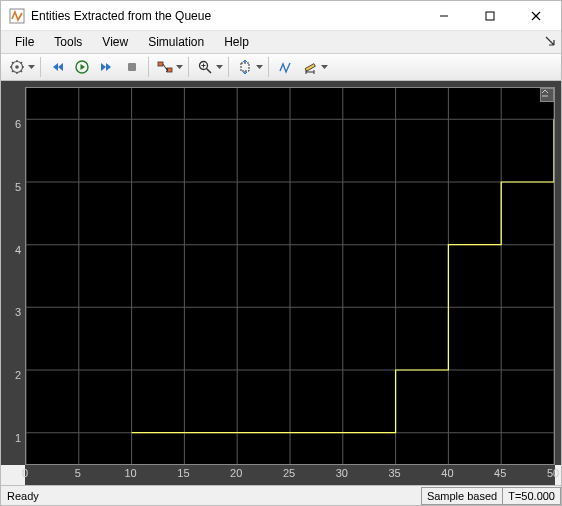  I want to click on x-tick: 40, so click(447, 473).